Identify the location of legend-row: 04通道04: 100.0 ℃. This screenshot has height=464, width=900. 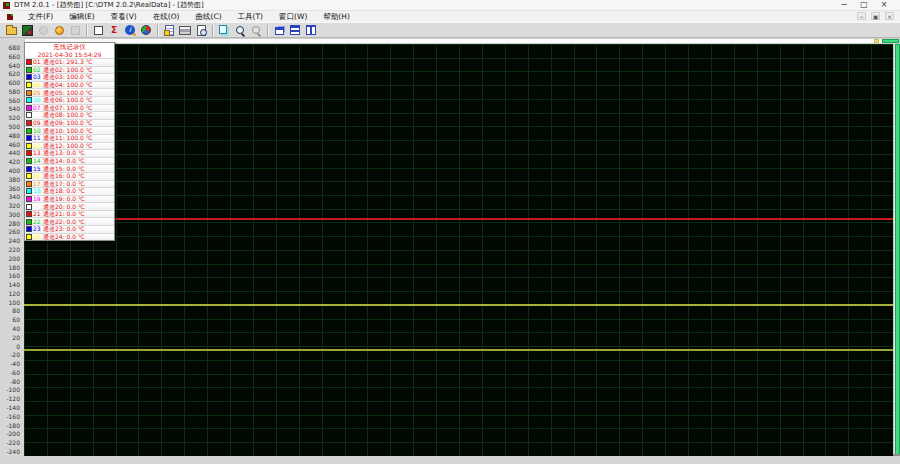
(70, 85).